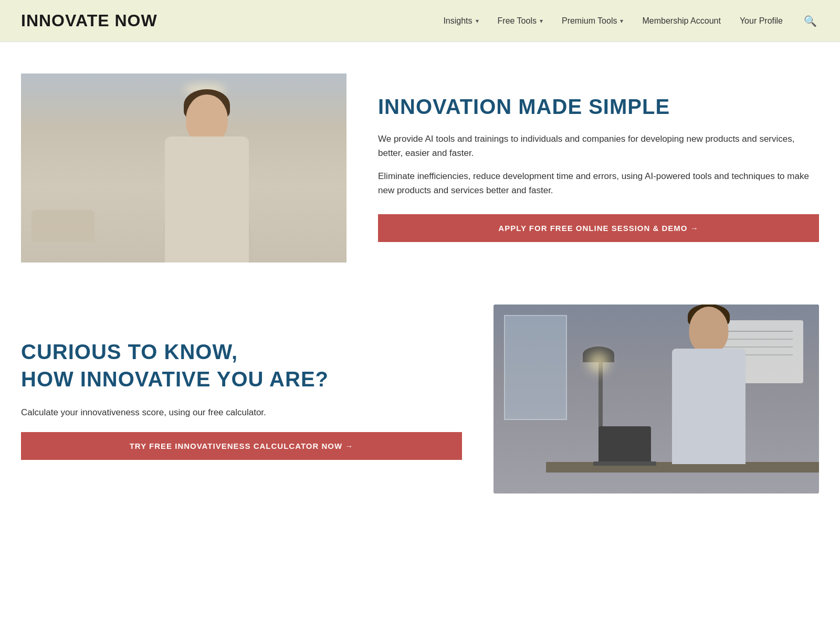  I want to click on hero-paragraph-2: Eliminate inefficiencies, reduce develop…, so click(598, 183).